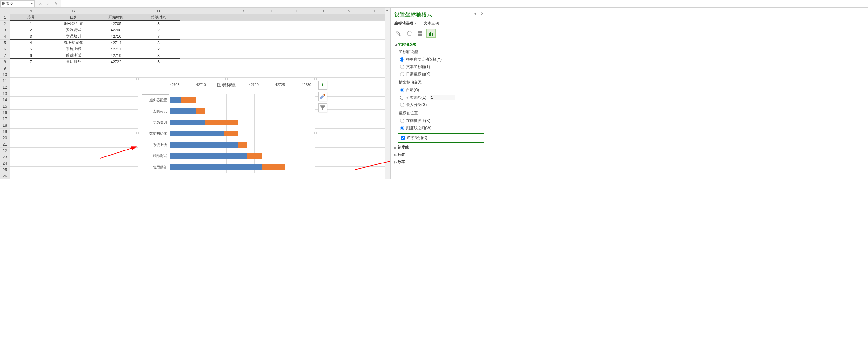 This screenshot has height=346, width=868. Describe the element at coordinates (441, 59) in the screenshot. I see `radio-axis-auto: 根据数据自动选择(Y)` at that location.